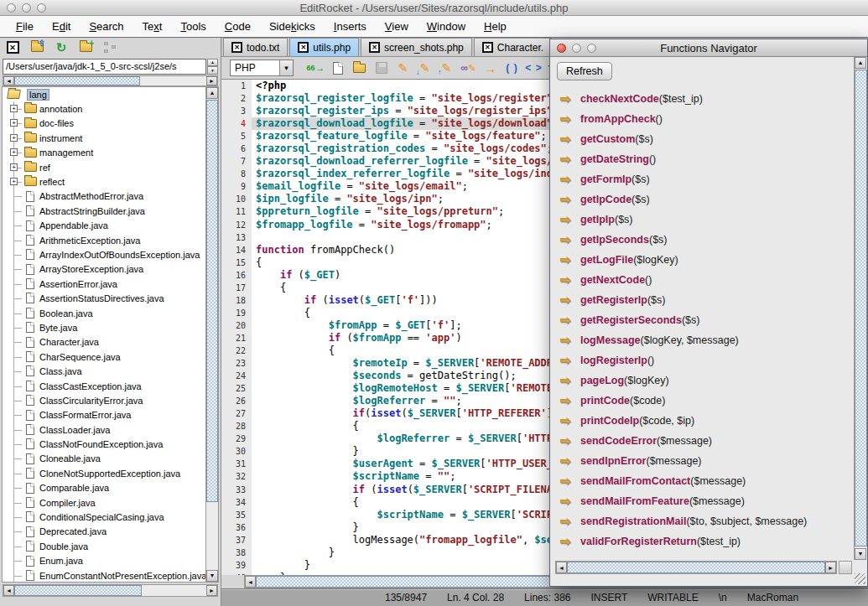 The width and height of the screenshot is (868, 606). I want to click on menu-file: File, so click(25, 27).